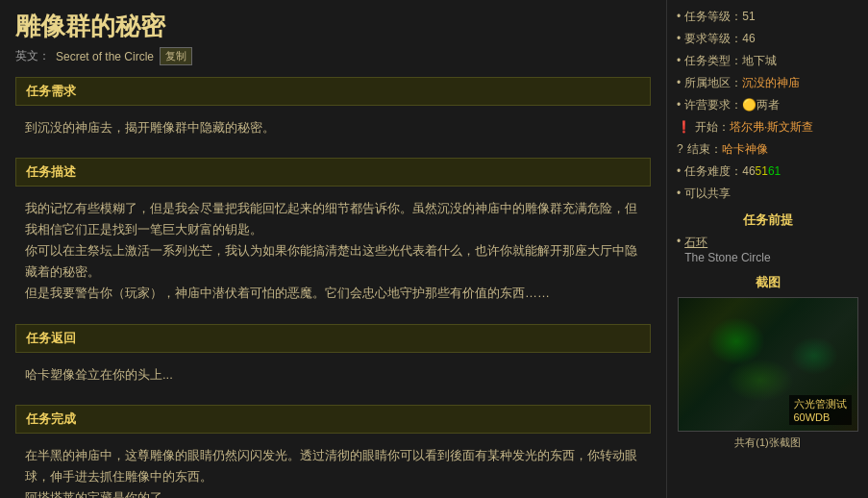 The image size is (868, 498). Describe the element at coordinates (767, 38) in the screenshot. I see `info-item: •要求等级：46` at that location.